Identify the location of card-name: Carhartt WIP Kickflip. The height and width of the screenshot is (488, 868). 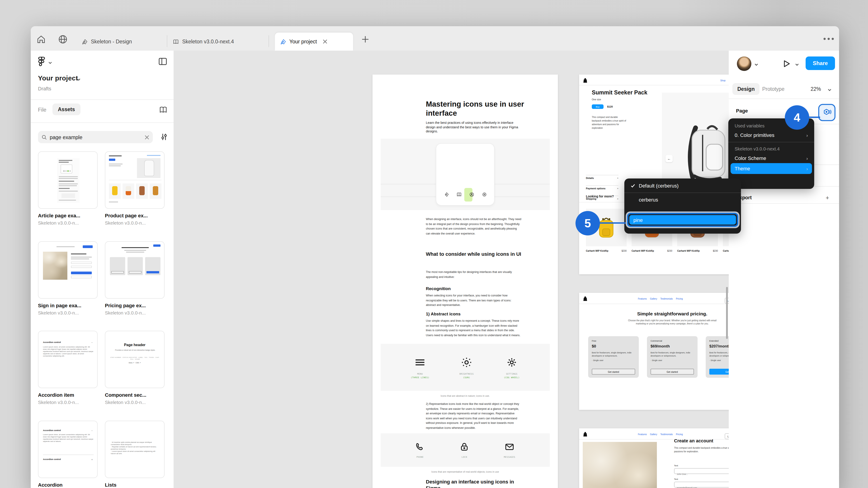
(597, 251).